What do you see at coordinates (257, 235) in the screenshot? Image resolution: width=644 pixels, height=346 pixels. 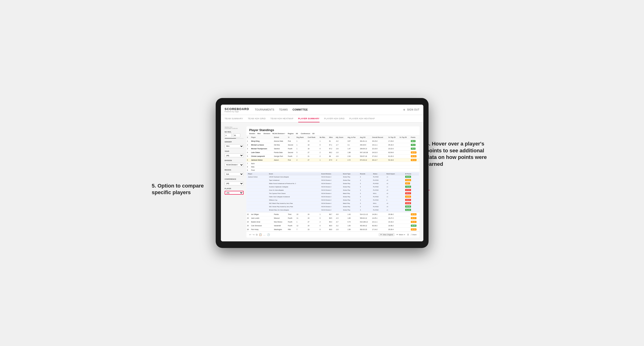 I see `copy-btn: ⧉` at bounding box center [257, 235].